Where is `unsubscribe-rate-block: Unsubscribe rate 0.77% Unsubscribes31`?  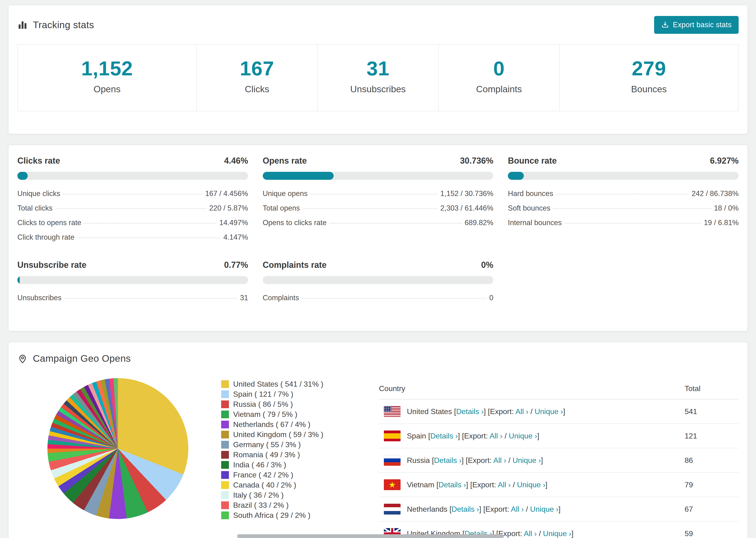
unsubscribe-rate-block: Unsubscribe rate 0.77% Unsubscribes31 is located at coordinates (133, 283).